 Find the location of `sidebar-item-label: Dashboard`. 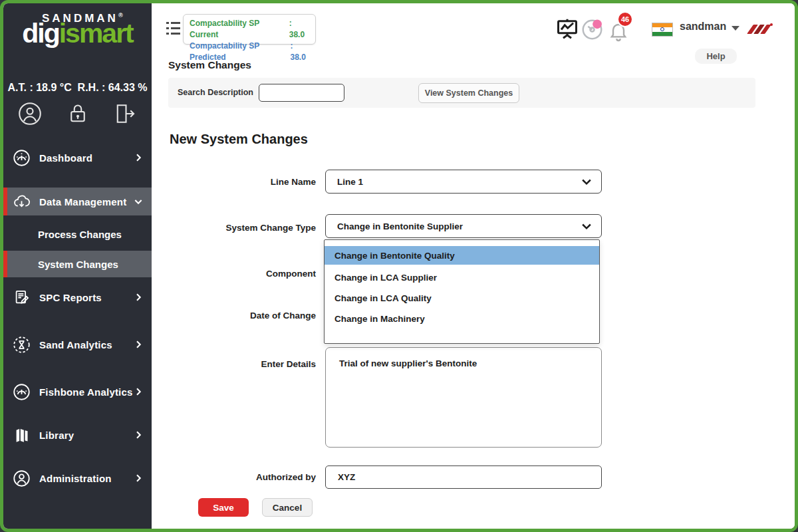

sidebar-item-label: Dashboard is located at coordinates (86, 158).